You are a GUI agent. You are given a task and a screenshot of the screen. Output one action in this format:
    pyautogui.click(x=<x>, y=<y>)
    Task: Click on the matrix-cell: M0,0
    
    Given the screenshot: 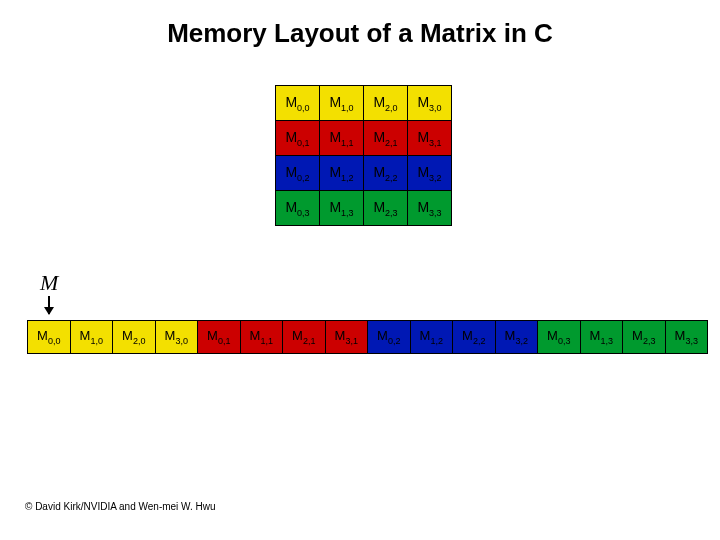 What is the action you would take?
    pyautogui.click(x=298, y=104)
    